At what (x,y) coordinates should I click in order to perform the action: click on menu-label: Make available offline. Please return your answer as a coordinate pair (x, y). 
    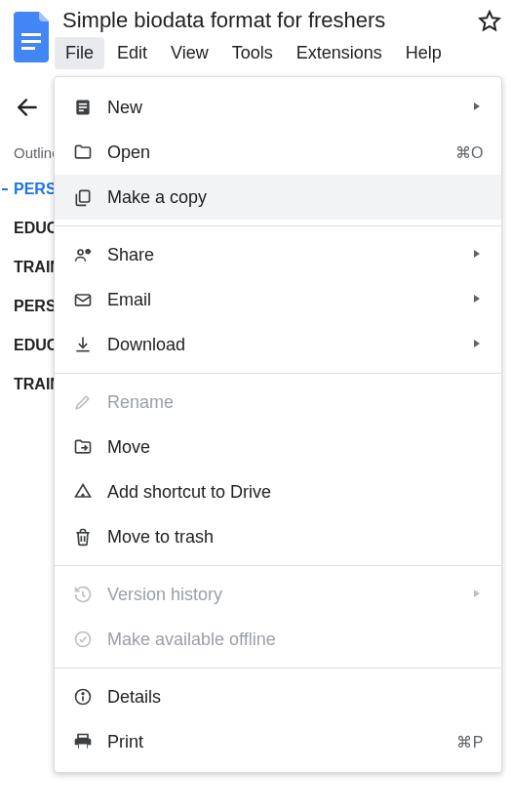
    Looking at the image, I should click on (295, 640).